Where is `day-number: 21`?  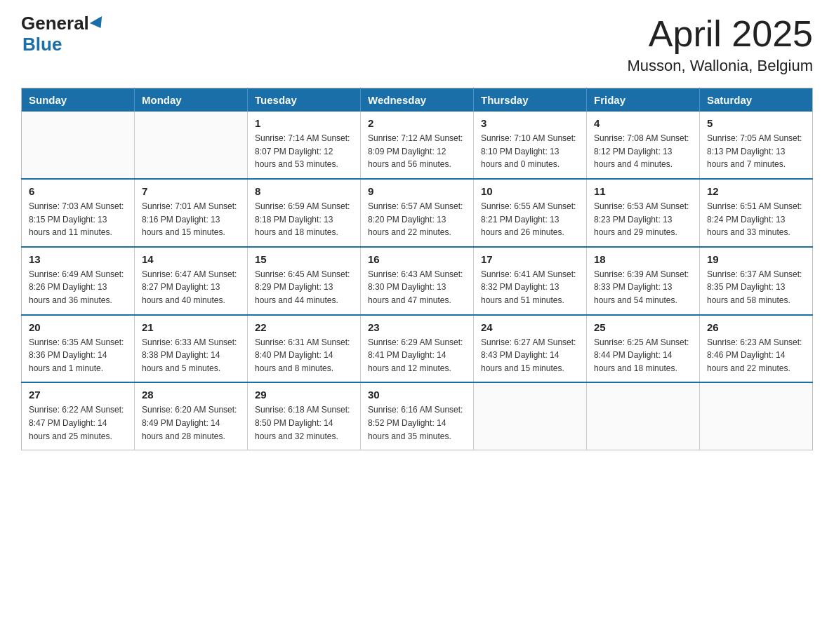
day-number: 21 is located at coordinates (191, 327).